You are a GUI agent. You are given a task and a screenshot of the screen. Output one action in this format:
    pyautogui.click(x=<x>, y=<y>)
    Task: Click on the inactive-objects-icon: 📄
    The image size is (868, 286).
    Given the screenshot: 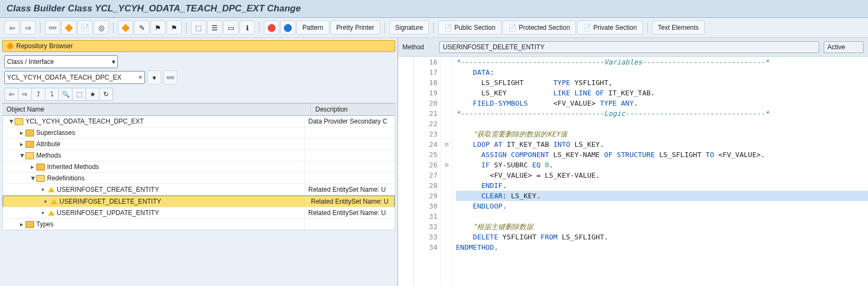 What is the action you would take?
    pyautogui.click(x=85, y=28)
    